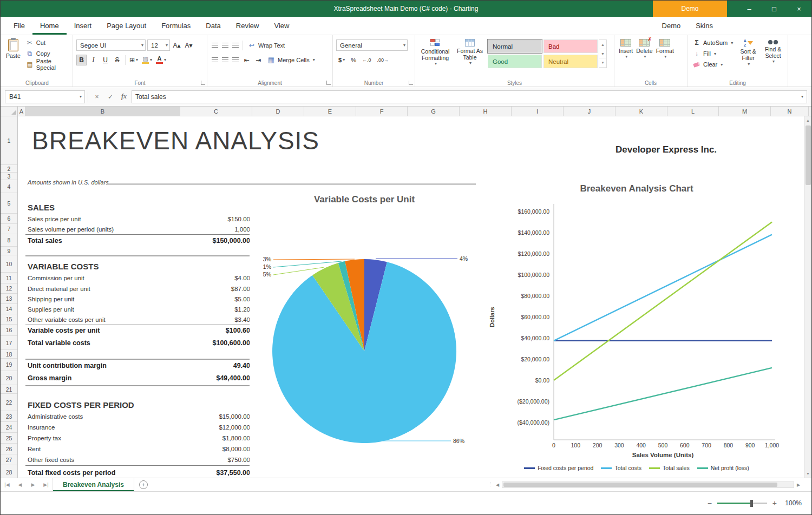  What do you see at coordinates (748, 54) in the screenshot?
I see `sort-filter-button: AZ Sort & Filter ▾` at bounding box center [748, 54].